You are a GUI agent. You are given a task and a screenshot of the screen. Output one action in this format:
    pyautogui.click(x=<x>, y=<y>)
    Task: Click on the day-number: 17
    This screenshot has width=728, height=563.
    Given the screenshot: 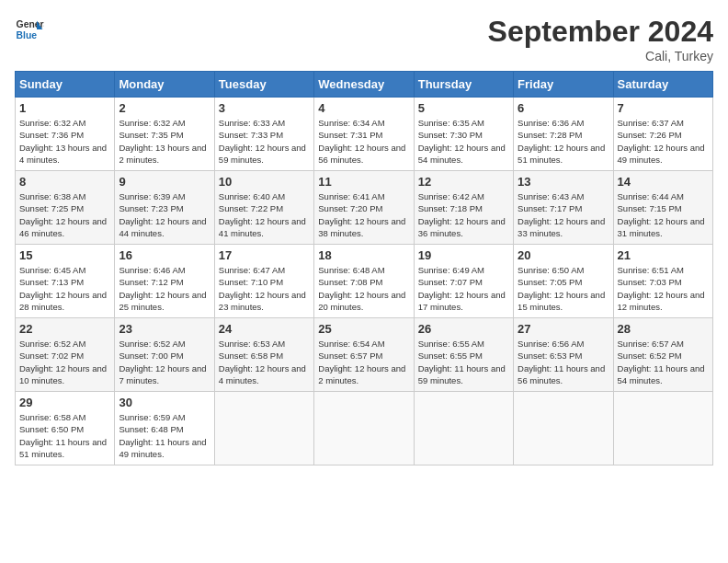 What is the action you would take?
    pyautogui.click(x=265, y=256)
    